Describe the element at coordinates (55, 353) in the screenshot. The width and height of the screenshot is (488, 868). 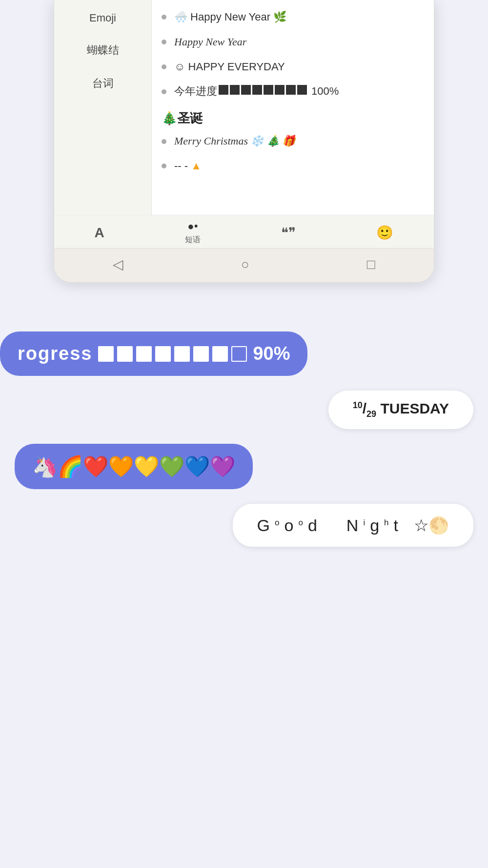
I see `progress-text-prefix: rogress` at that location.